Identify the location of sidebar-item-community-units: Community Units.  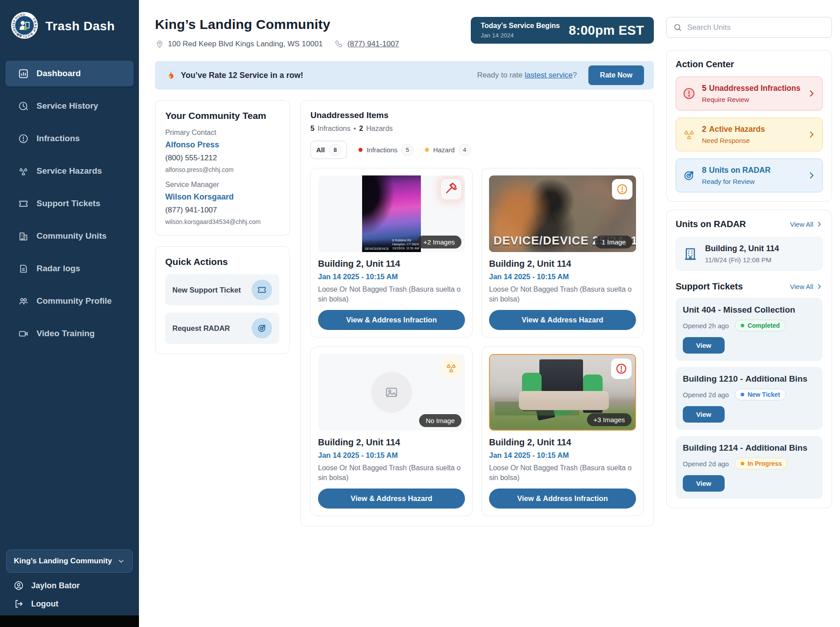
(69, 236).